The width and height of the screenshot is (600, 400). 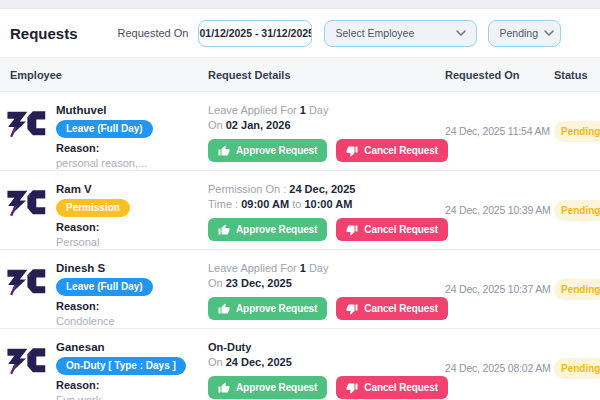 I want to click on request-details-cell: Leave Applied For 1 DayOn 02 Jan, 2026 A…, so click(x=326, y=131).